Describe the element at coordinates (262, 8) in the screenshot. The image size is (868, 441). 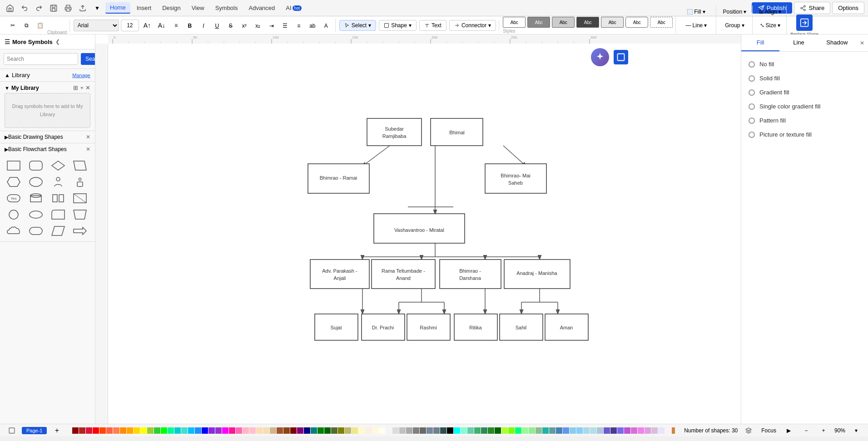
I see `nav-advanced: Advanced` at that location.